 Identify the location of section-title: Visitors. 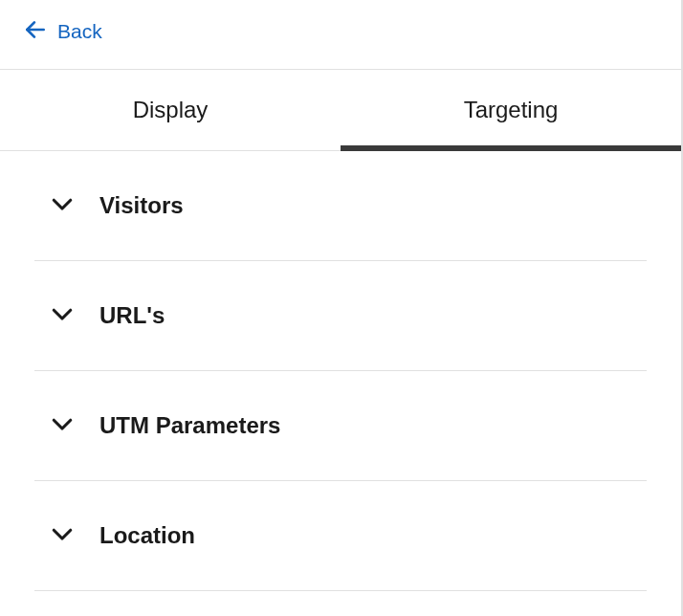
(142, 206).